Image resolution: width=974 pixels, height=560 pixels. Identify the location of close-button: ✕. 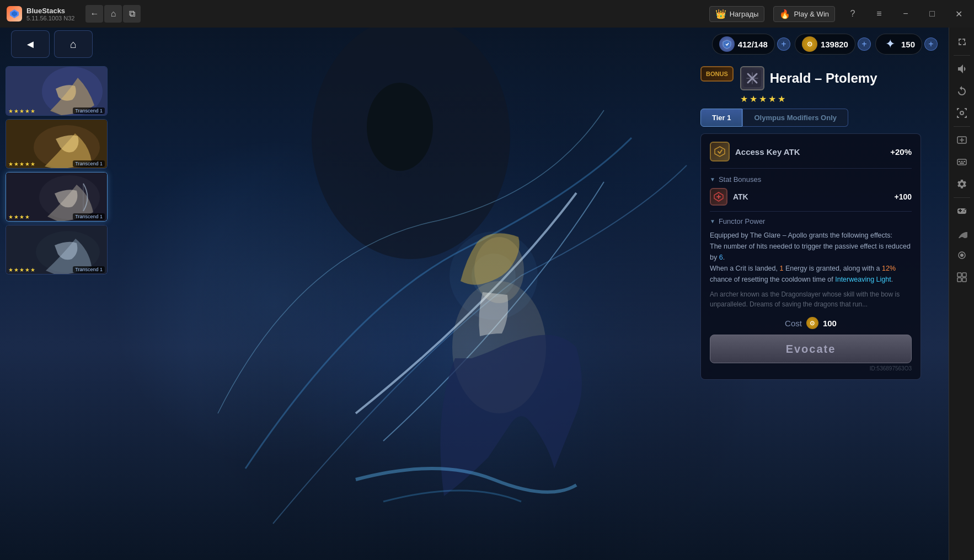
(959, 14).